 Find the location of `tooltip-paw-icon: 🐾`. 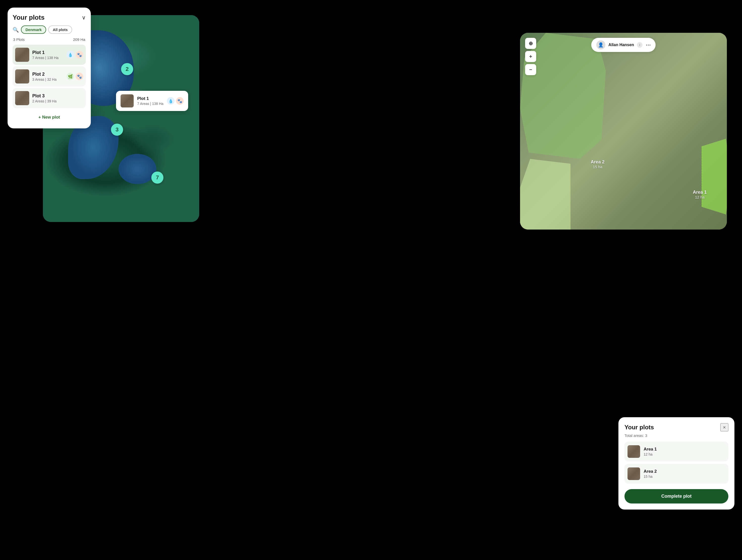

tooltip-paw-icon: 🐾 is located at coordinates (180, 101).